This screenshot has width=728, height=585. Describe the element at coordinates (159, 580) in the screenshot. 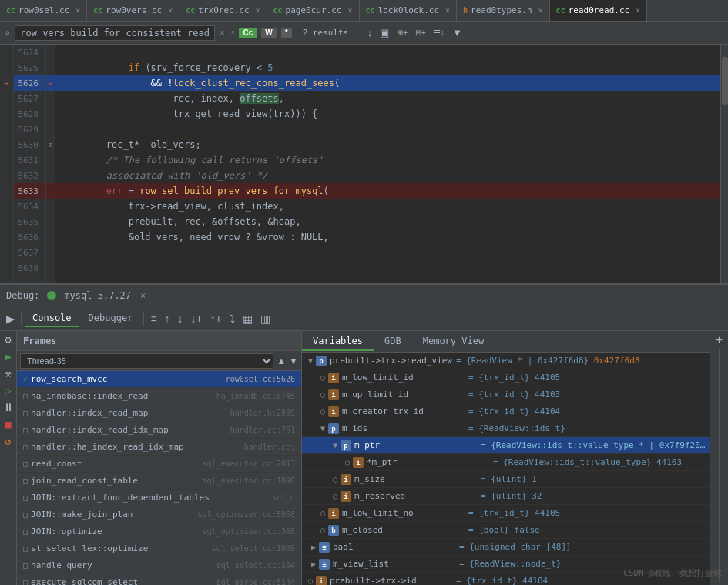

I see `frame-item-execute-sqlcom-select: □ execute_sqlcom_select sql_parse.cc:514…` at that location.